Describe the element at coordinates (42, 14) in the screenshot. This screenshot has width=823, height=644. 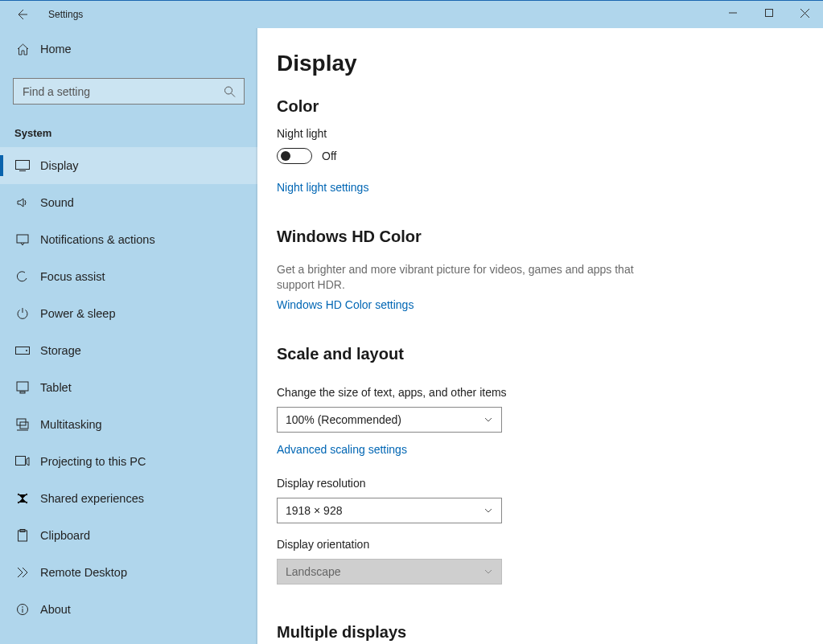
I see `titlebar-left: Settings` at that location.